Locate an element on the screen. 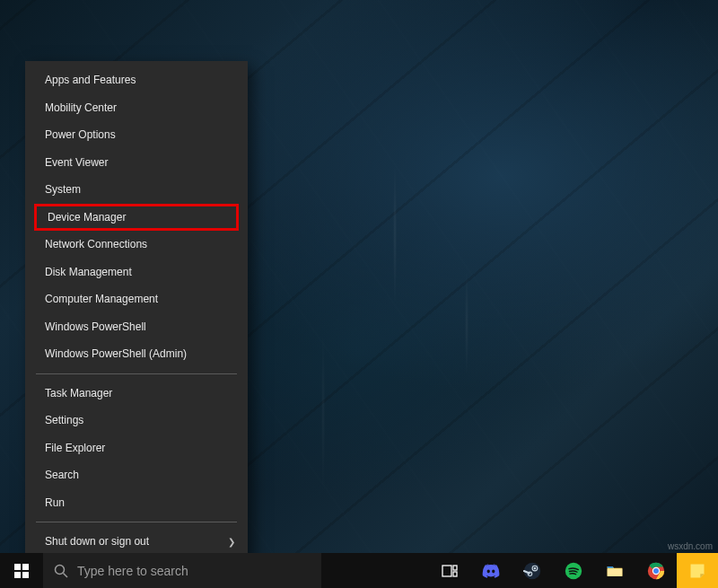  taskbar-search: Type here to search is located at coordinates (182, 571).